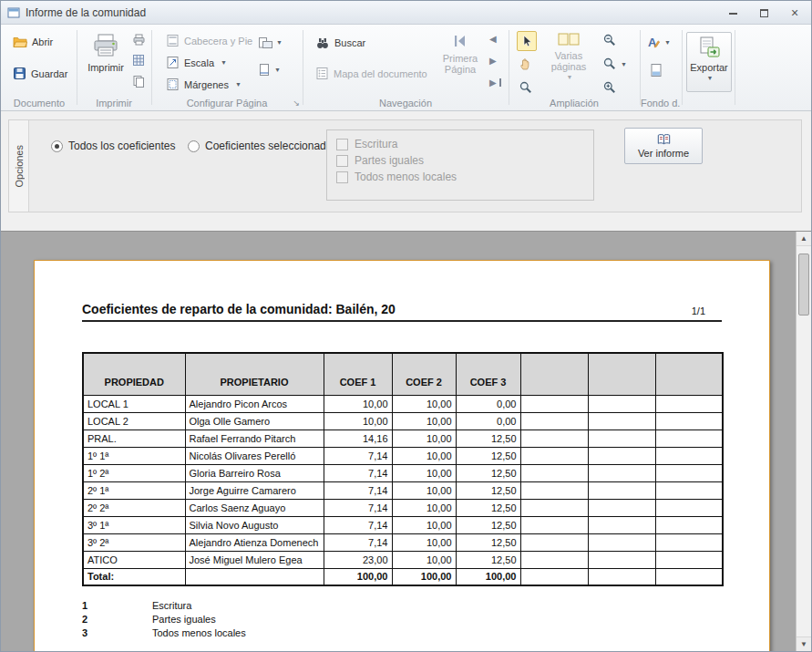 This screenshot has height=652, width=812. I want to click on scrollbar-thumb, so click(804, 285).